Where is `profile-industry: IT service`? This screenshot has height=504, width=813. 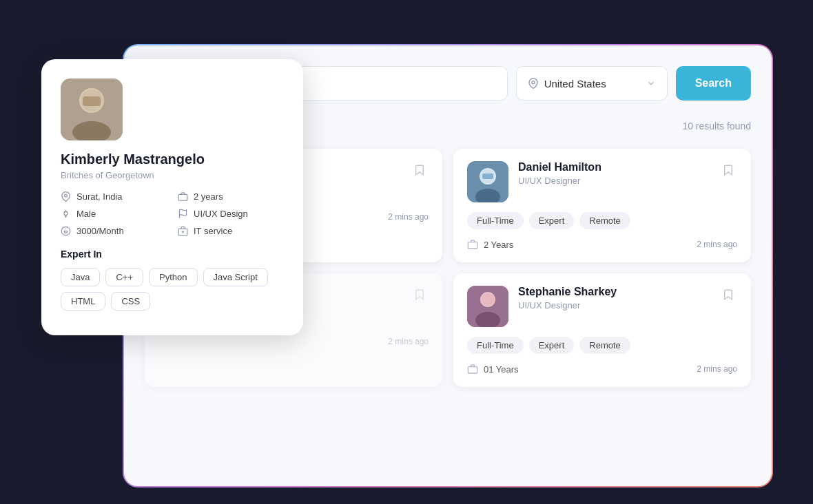
profile-industry: IT service is located at coordinates (213, 231).